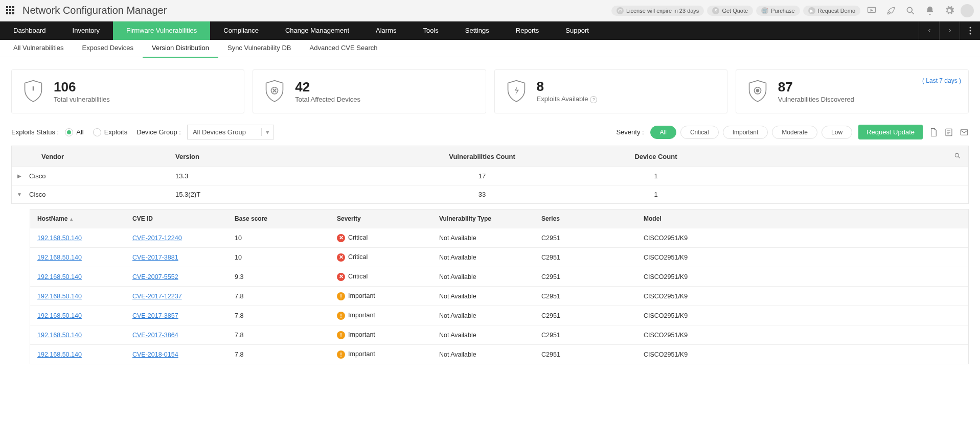 This screenshot has height=445, width=980. I want to click on cell-version: 13.3, so click(278, 176).